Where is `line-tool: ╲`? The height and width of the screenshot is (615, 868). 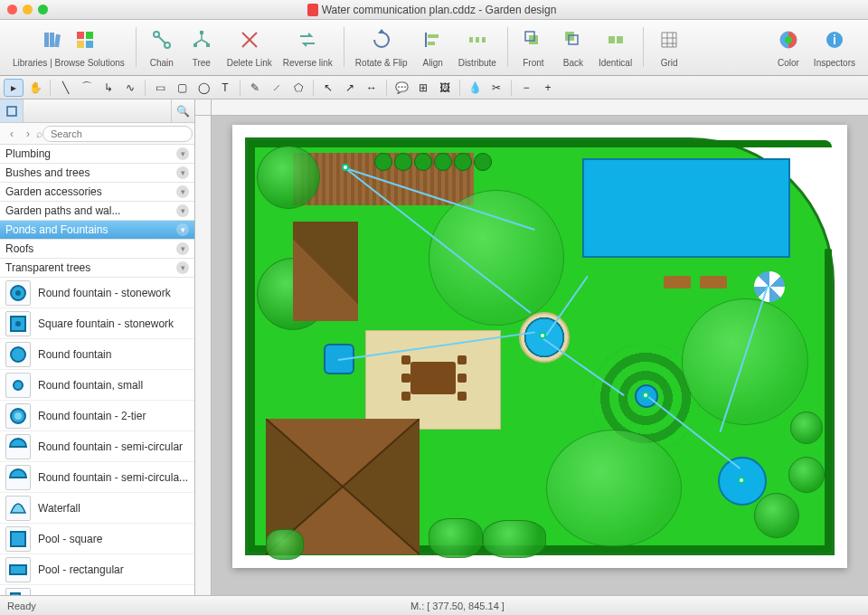
line-tool: ╲ is located at coordinates (65, 88).